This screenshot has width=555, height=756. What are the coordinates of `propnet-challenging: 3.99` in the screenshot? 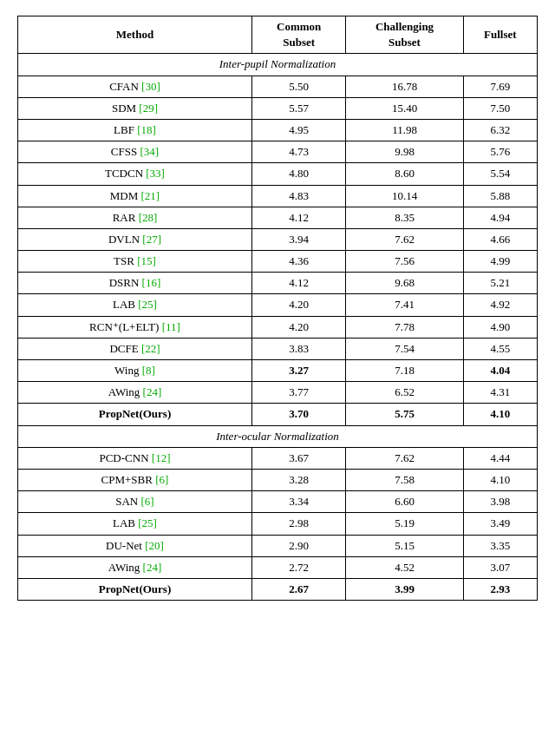 It's located at (404, 588).